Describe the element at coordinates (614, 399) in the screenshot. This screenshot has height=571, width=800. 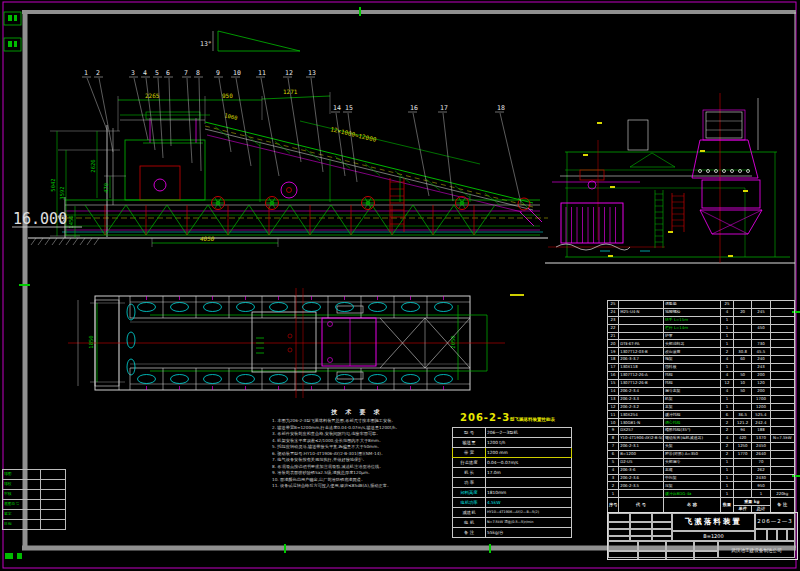
I see `parts-cell-no: 13` at that location.